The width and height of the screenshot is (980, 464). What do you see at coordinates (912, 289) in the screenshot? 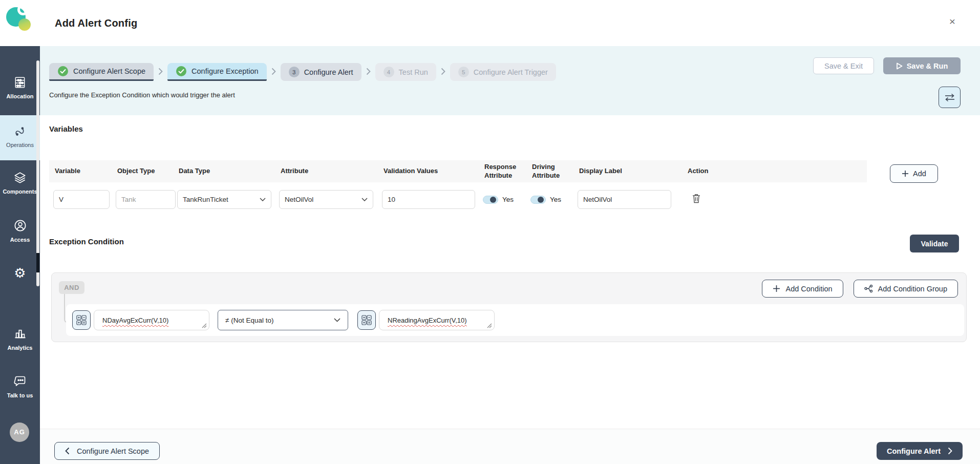
I see `add-condition-group-label: Add Condition Group` at bounding box center [912, 289].